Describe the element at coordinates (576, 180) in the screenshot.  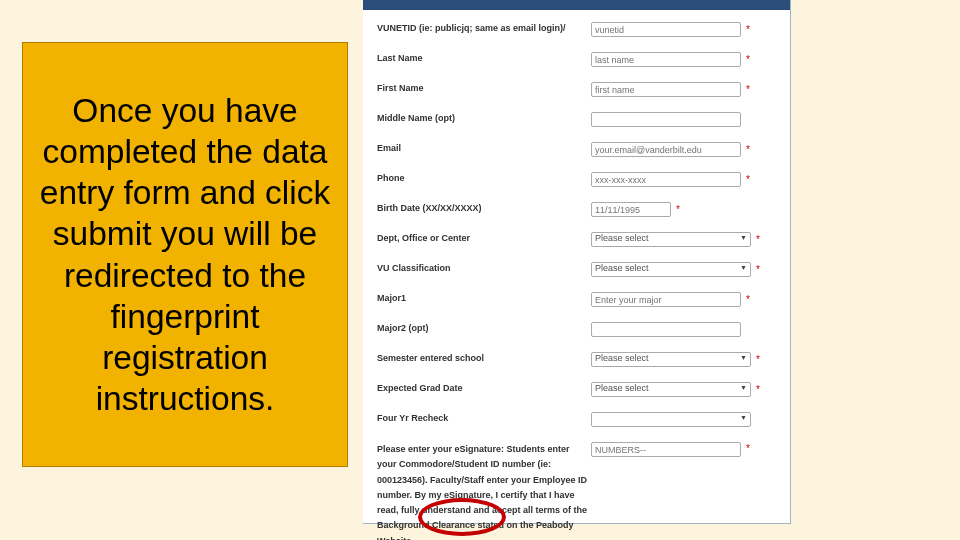
I see `row-phone: Phone *` at that location.